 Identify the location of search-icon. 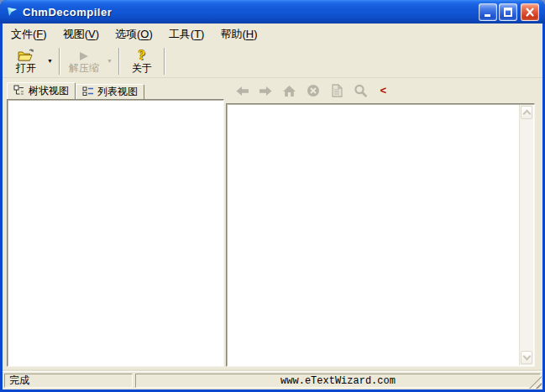
(359, 91).